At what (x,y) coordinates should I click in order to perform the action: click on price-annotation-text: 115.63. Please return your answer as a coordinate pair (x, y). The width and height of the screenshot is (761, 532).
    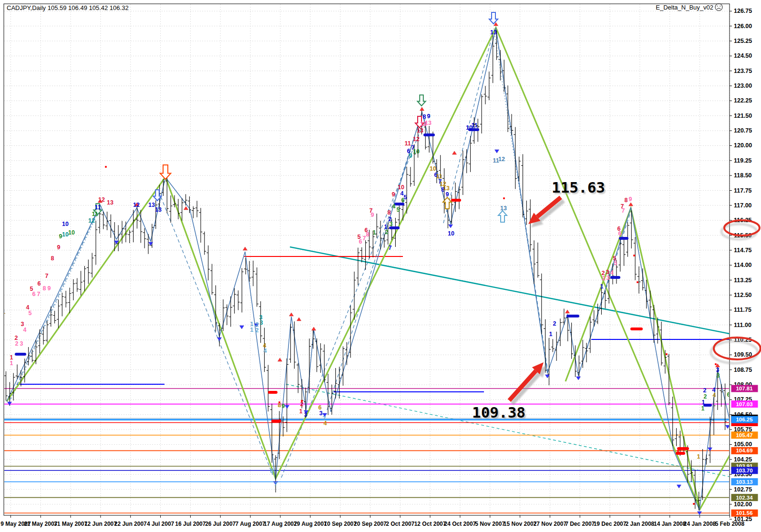
    Looking at the image, I should click on (578, 187).